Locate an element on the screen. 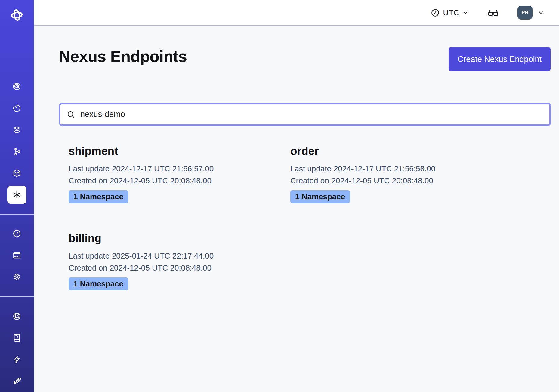 The width and height of the screenshot is (559, 392). sidebar-item-usage is located at coordinates (17, 234).